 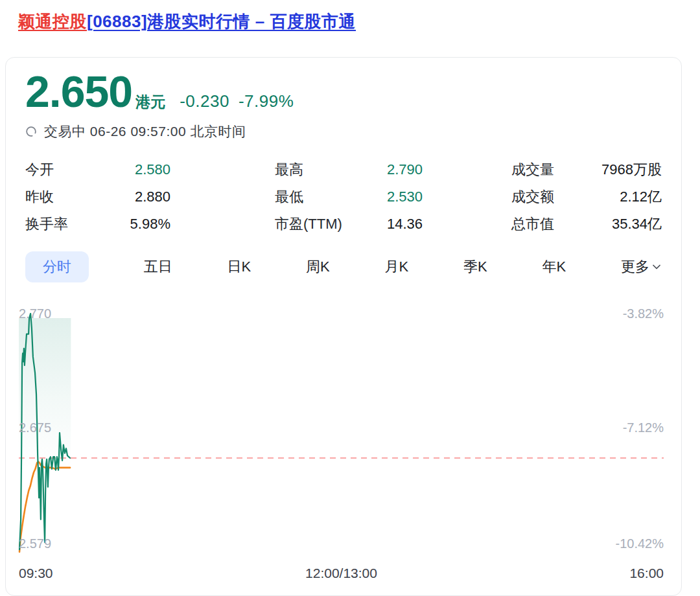 I want to click on stats-grid: 今开 2.580 昨收 2.880 换手率 5.98% 最高 2.790 最低 …, so click(x=344, y=197).